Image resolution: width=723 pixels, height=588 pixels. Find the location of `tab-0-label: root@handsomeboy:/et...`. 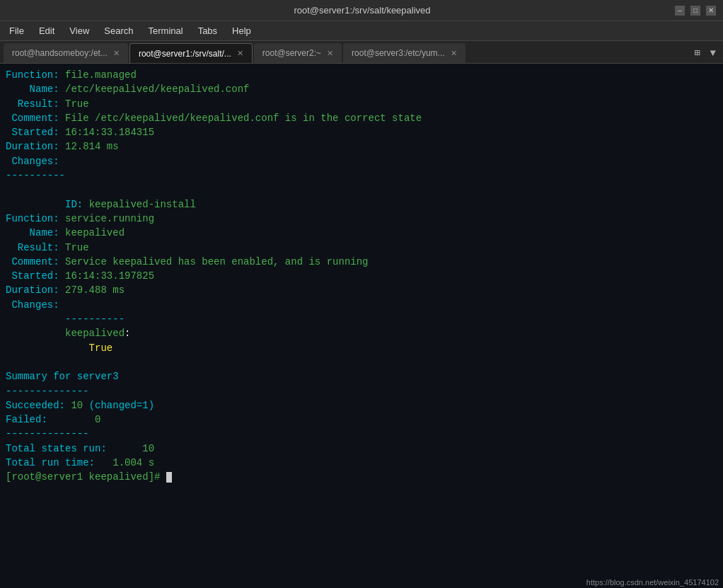

tab-0-label: root@handsomeboy:/et... is located at coordinates (59, 53).